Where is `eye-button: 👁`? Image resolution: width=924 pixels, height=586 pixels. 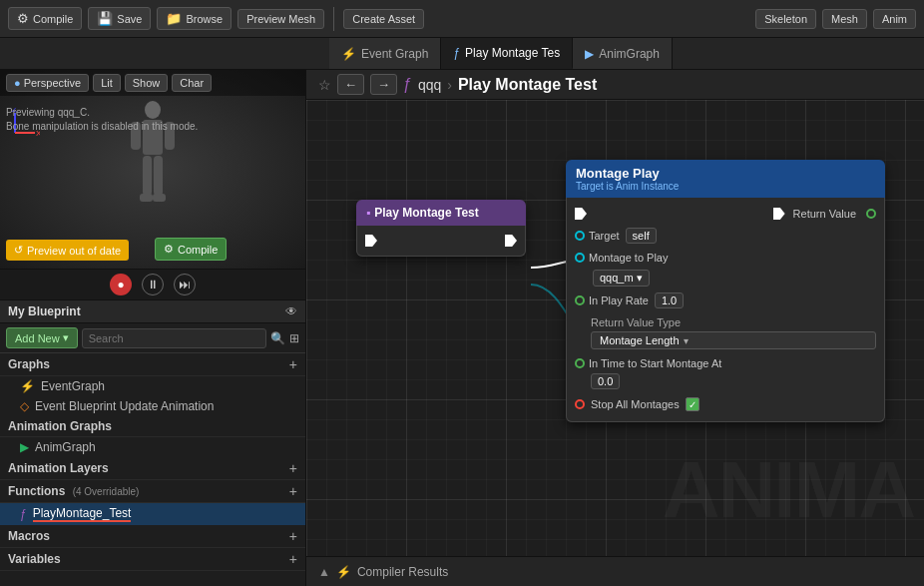 eye-button: 👁 is located at coordinates (291, 311).